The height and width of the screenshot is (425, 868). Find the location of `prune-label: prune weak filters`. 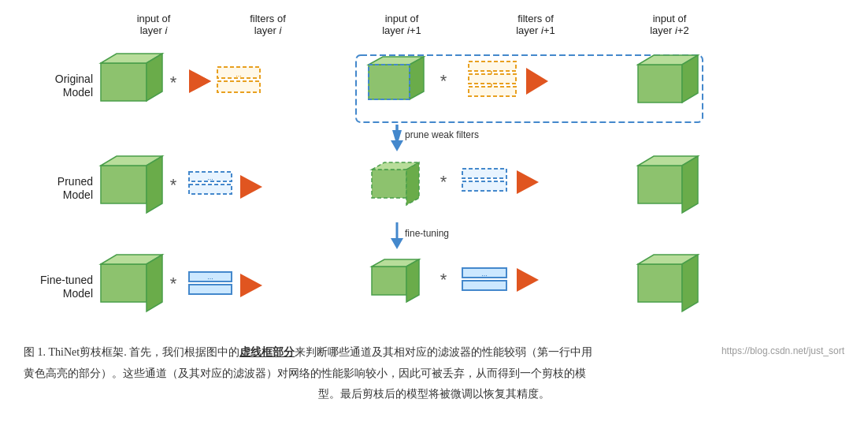

prune-label: prune weak filters is located at coordinates (442, 135).